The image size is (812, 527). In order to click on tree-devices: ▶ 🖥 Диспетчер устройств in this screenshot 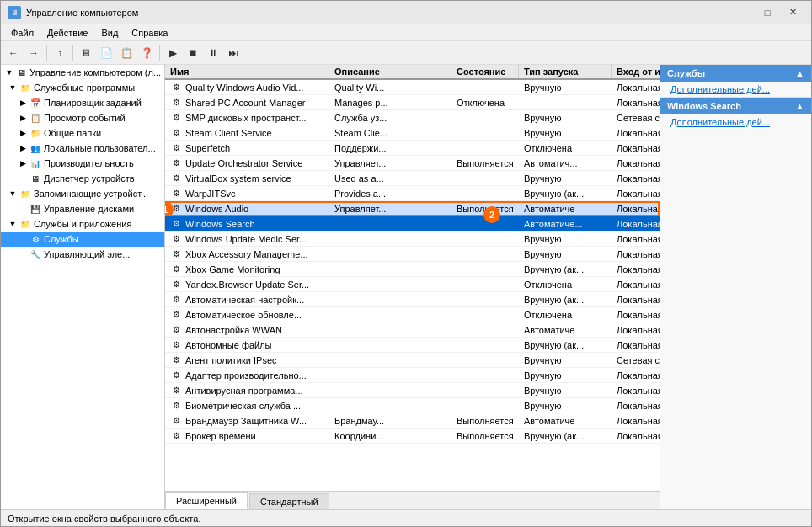, I will do `click(83, 178)`.